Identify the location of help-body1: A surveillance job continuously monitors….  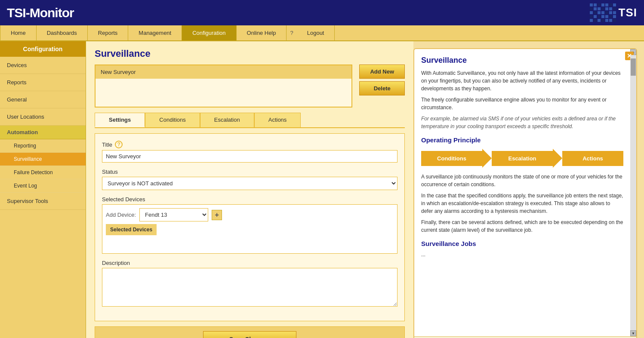
(522, 181).